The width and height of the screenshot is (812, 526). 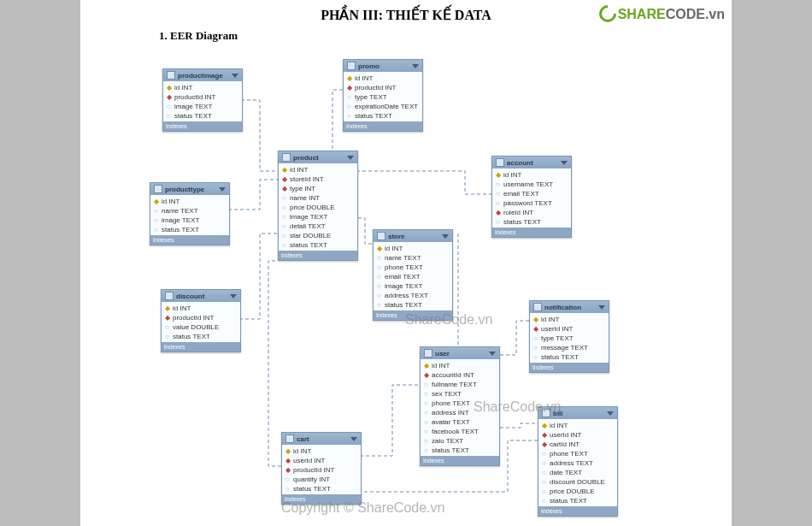 I want to click on table-header: promo, so click(x=383, y=66).